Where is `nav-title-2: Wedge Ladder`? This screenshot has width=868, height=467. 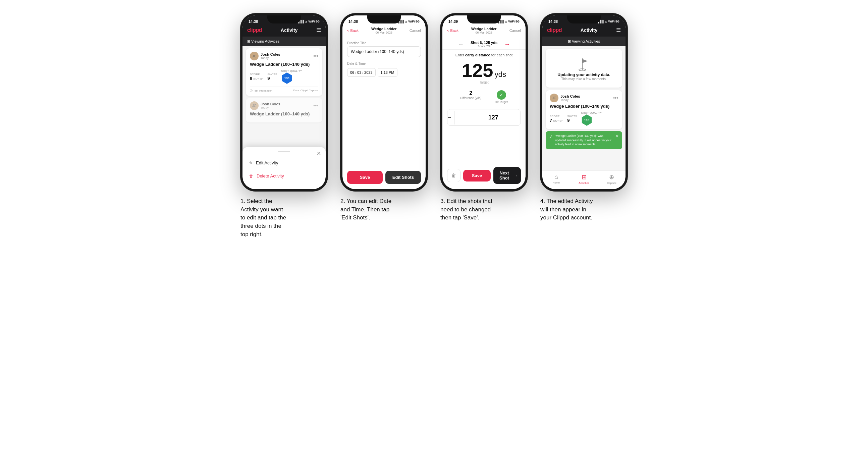 nav-title-2: Wedge Ladder is located at coordinates (384, 29).